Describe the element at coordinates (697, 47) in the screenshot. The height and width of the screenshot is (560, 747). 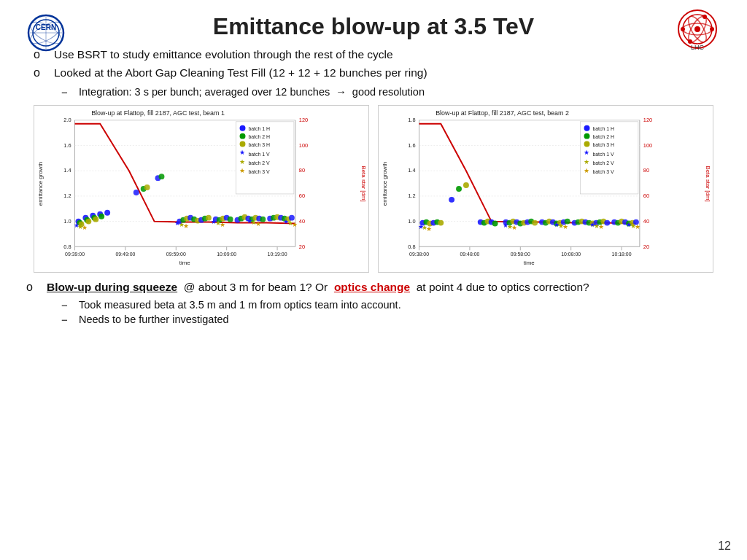
I see `svg-text: LHC` at that location.